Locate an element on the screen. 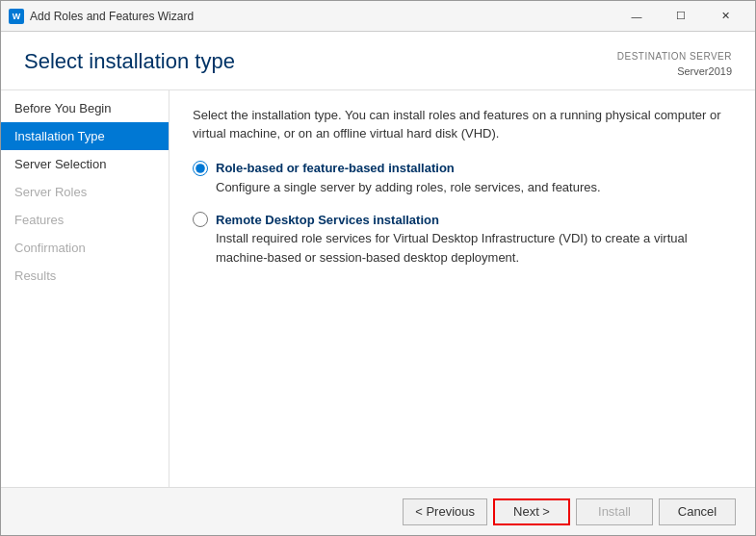 Image resolution: width=756 pixels, height=536 pixels. sidebar-item-server-selection: Server Selection is located at coordinates (85, 164).